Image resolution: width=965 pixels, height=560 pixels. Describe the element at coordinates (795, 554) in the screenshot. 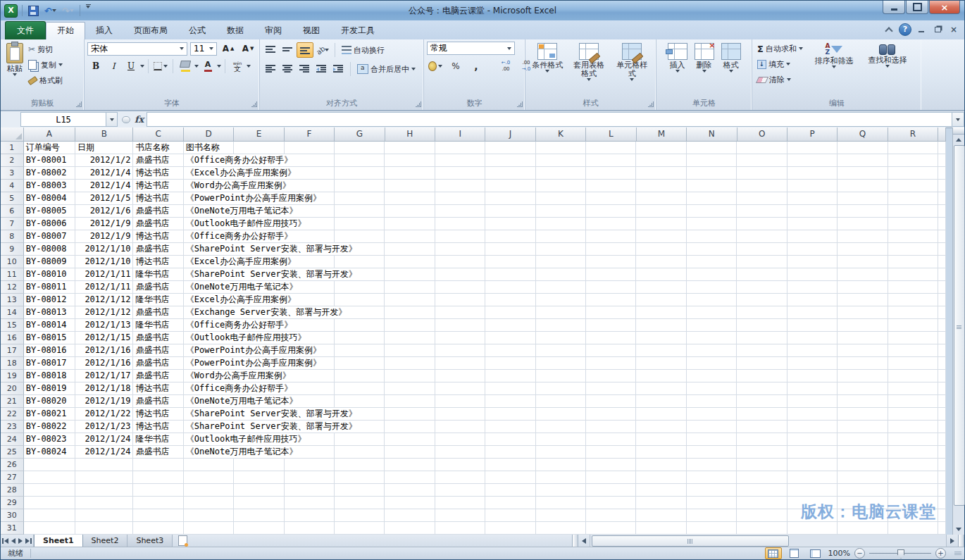

I see `page-layout-view-button` at that location.